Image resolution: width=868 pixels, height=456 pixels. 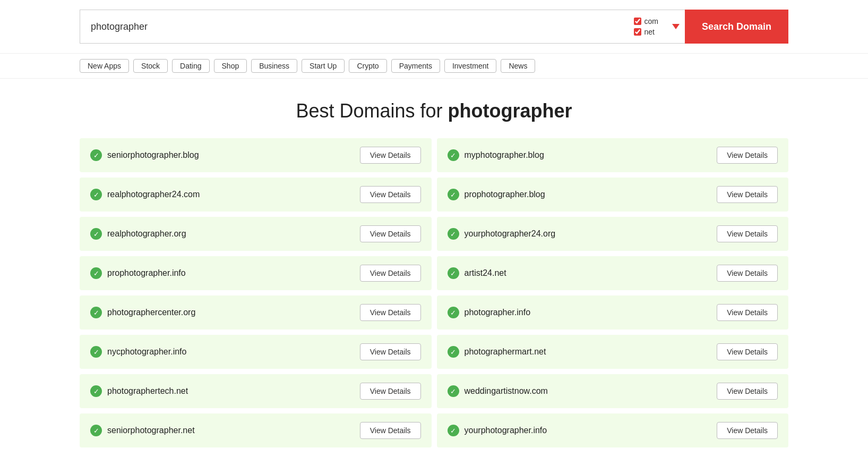 What do you see at coordinates (353, 27) in the screenshot?
I see `search-input-wrap` at bounding box center [353, 27].